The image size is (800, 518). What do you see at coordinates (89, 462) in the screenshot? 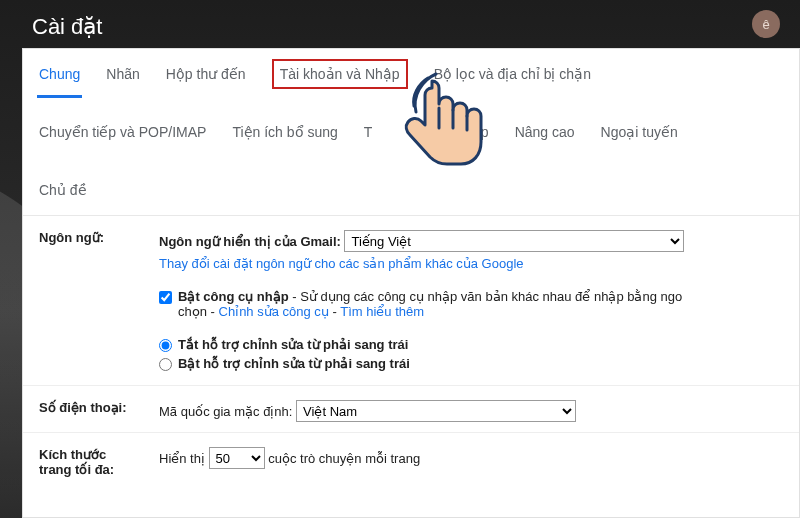
I see `label-page-size: Kích thước trang tối đa:` at bounding box center [89, 462].